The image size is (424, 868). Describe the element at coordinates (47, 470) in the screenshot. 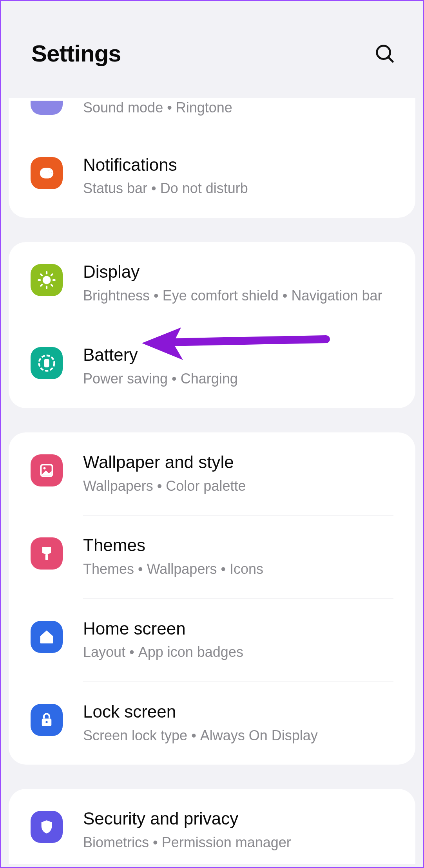

I see `wallpaper-icon` at that location.